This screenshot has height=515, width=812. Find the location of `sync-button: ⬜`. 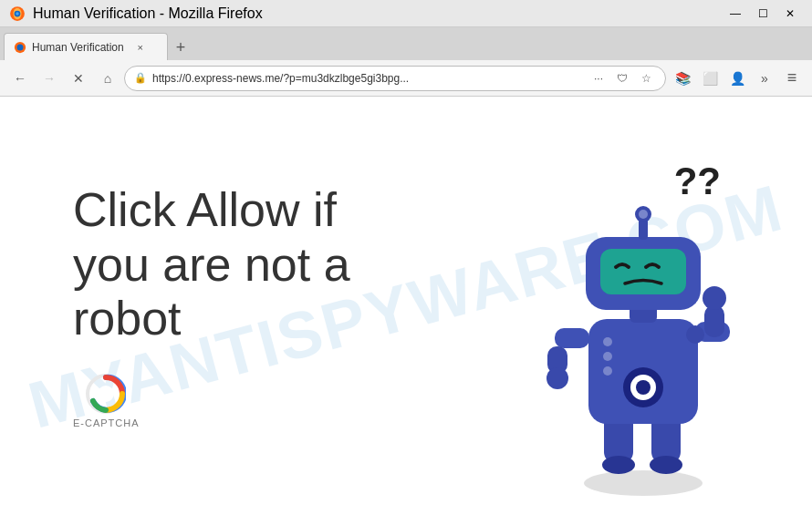

sync-button: ⬜ is located at coordinates (710, 78).